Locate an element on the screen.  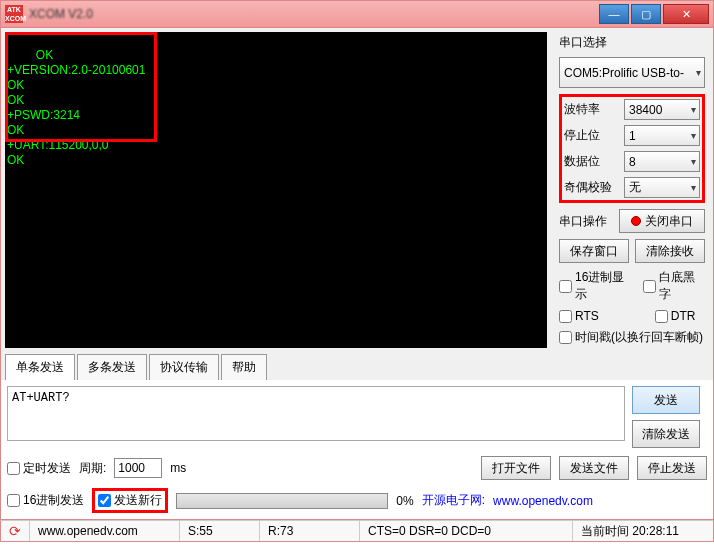
white-bg-checkbox: 白底黑字 is located at coordinates (674, 286).